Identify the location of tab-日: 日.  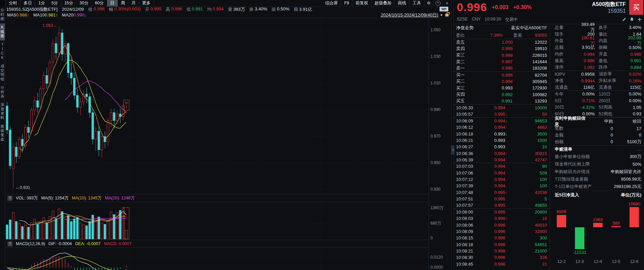
(112, 3).